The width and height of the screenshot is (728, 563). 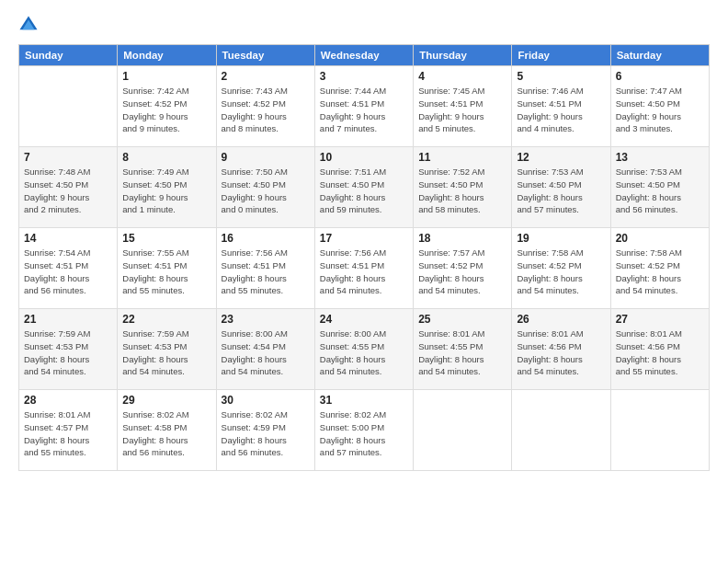 I want to click on calendar-cell: 15Sunrise: 7:55 AM Sunset: 4:51 PM Dayli…, so click(x=167, y=269).